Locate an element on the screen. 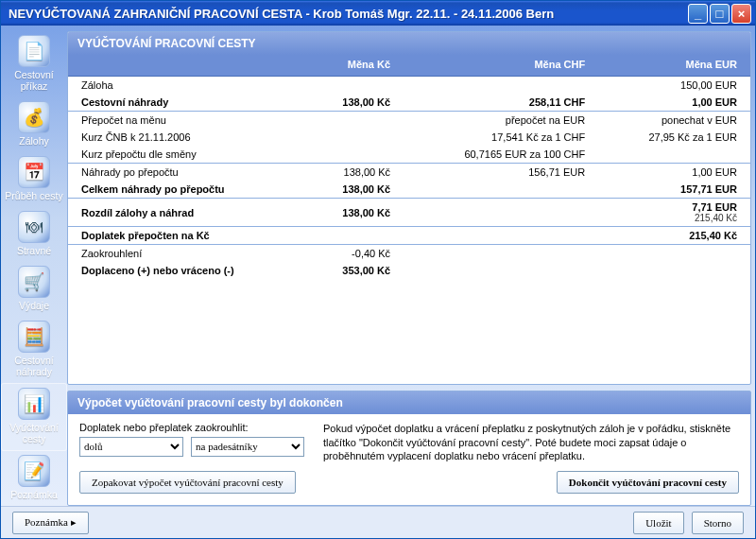 The width and height of the screenshot is (756, 539). close-button: × is located at coordinates (741, 13).